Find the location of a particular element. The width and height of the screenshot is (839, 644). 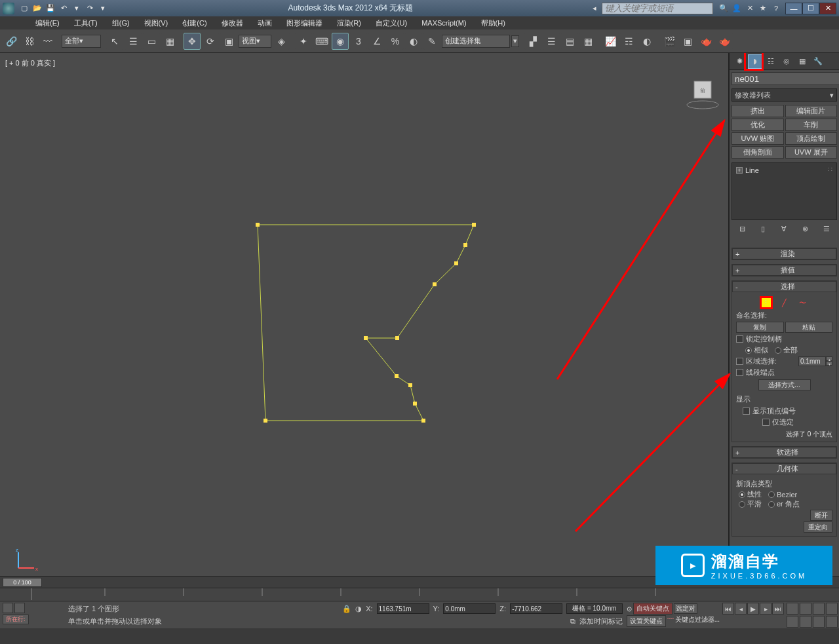

mod-btn-edit-patch: 编辑面片 is located at coordinates (811, 111).